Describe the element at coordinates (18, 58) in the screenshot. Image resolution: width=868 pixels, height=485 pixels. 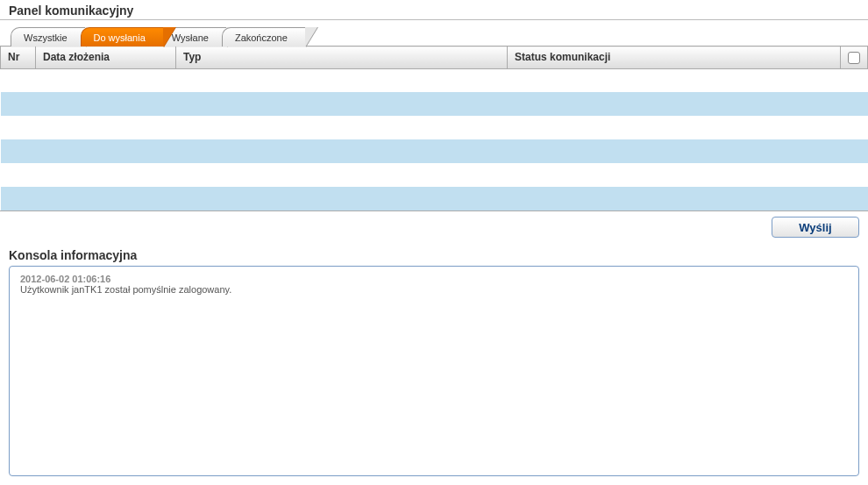
I see `col-nr: Nr` at that location.